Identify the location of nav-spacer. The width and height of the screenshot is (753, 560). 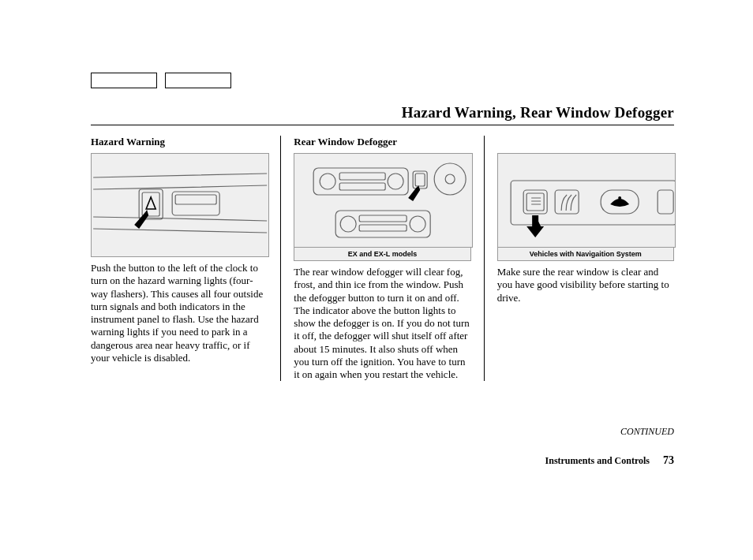
(586, 142).